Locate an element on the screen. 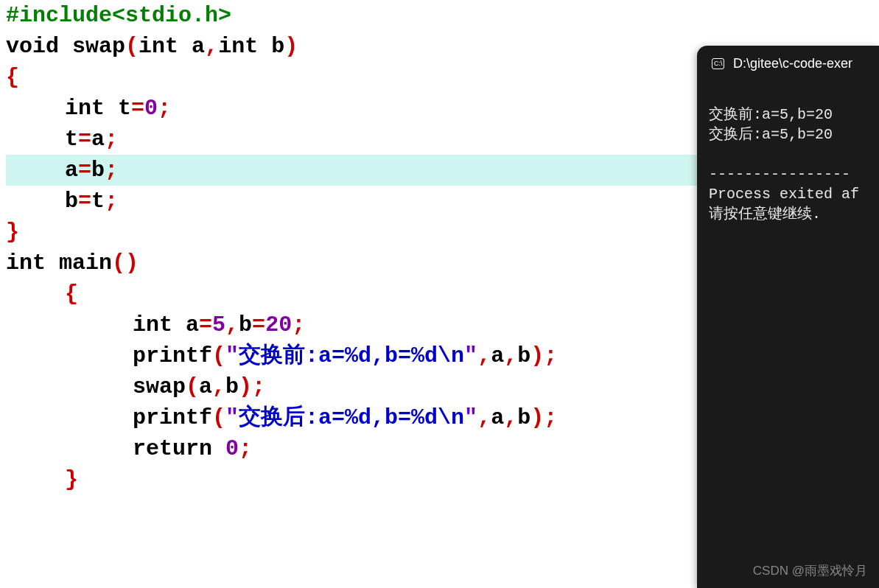 The width and height of the screenshot is (879, 588). terminal-output: 交换前:a=5,b=20 交换后:a=5,b=20 --------------… is located at coordinates (788, 164).